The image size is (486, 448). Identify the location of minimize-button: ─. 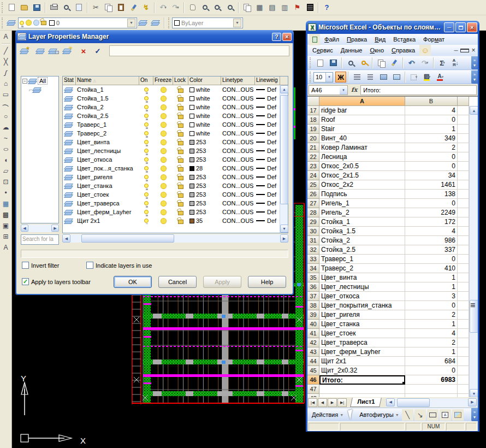
(449, 27).